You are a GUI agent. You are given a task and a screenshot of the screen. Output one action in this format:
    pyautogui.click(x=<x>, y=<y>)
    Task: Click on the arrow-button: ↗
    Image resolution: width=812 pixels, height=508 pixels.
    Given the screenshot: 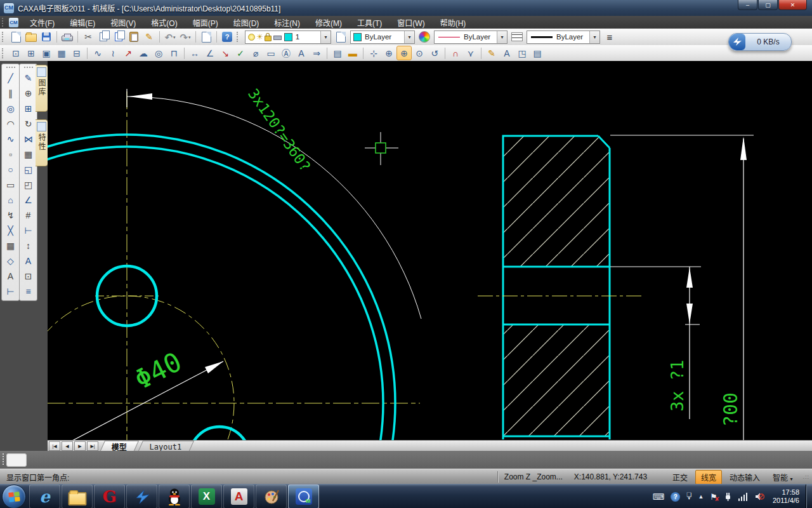 What is the action you would take?
    pyautogui.click(x=128, y=53)
    